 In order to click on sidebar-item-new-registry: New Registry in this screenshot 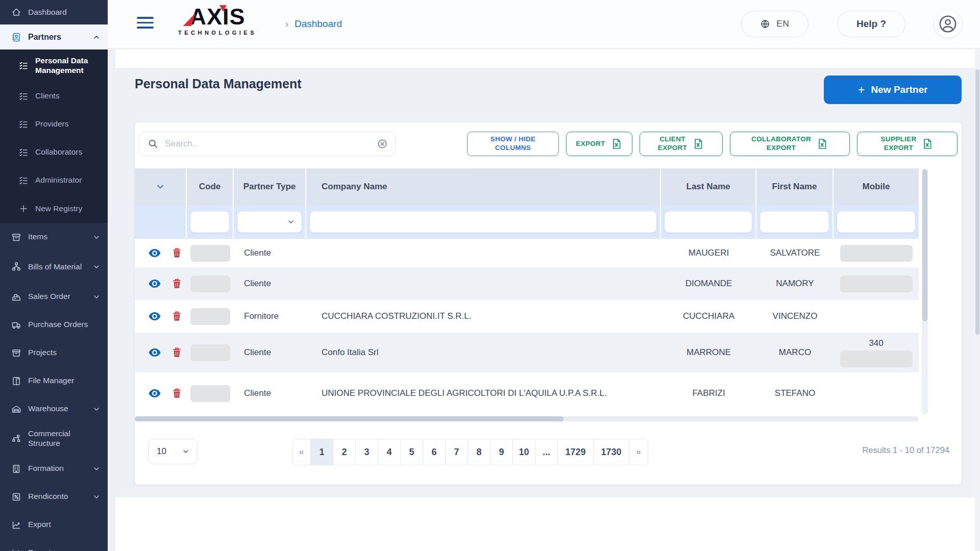, I will do `click(54, 209)`.